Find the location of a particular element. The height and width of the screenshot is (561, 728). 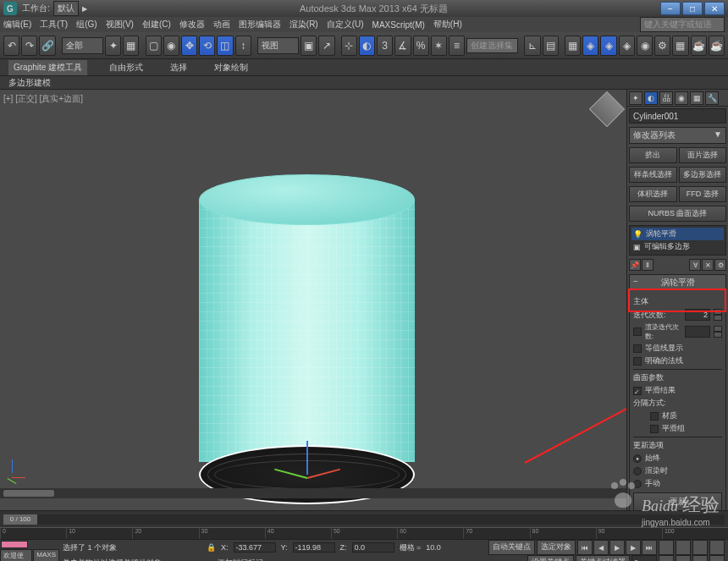

select-paint-button: ◉ is located at coordinates (171, 46).